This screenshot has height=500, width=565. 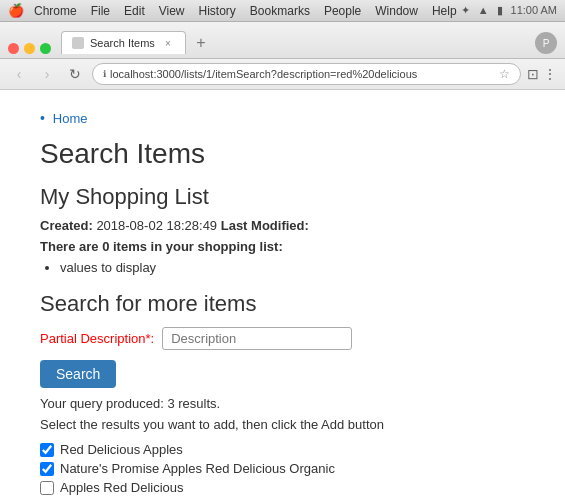 I want to click on refresh-button: ↻, so click(x=75, y=74).